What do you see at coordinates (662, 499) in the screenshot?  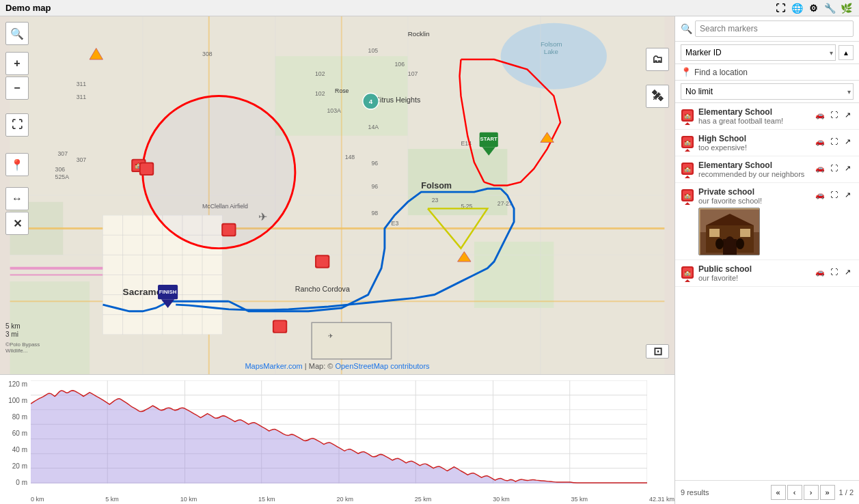 I see `x-label-42: 42.31 km` at bounding box center [662, 499].